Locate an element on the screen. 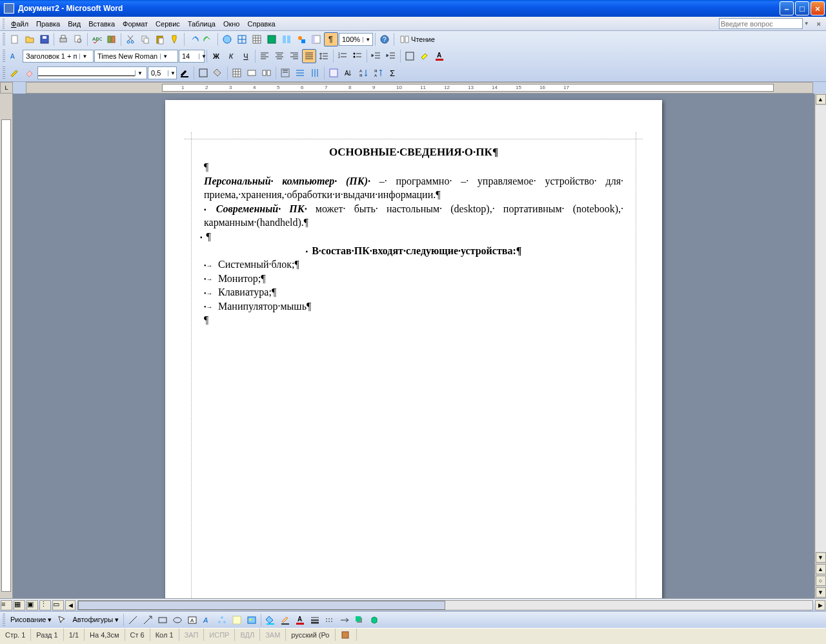 The width and height of the screenshot is (826, 644). style-dropdown: Заголовок 1 + п▼ is located at coordinates (58, 56).